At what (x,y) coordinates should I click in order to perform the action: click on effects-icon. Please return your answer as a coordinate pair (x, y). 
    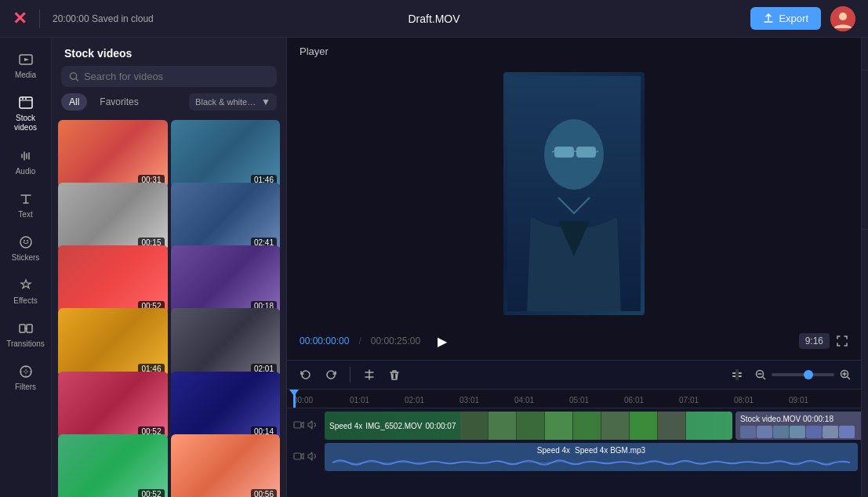
    Looking at the image, I should click on (26, 285).